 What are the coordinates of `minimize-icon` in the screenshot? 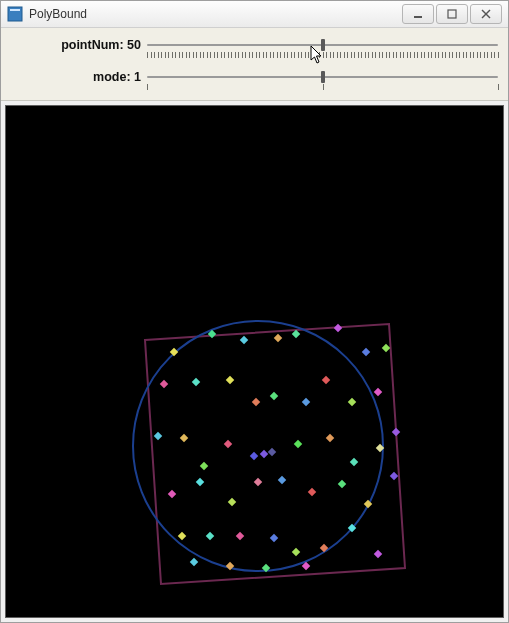 It's located at (418, 14).